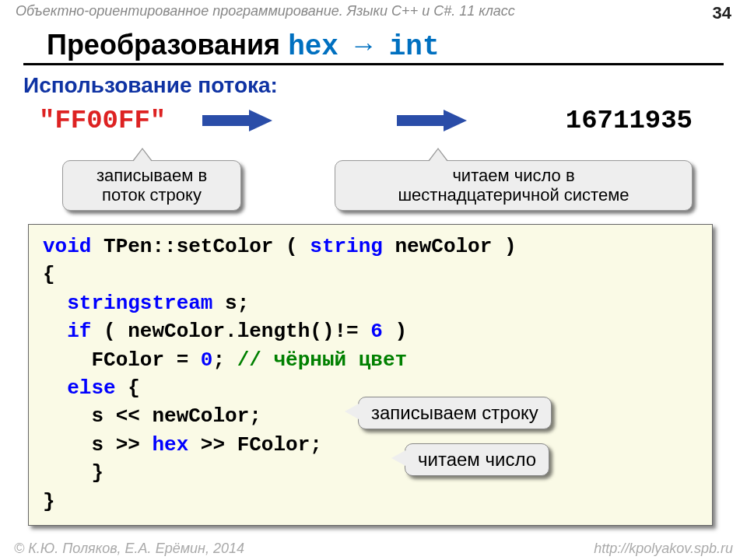 Image resolution: width=747 pixels, height=560 pixels. What do you see at coordinates (374, 124) in the screenshot?
I see `conversion-row: "FF00FF" 16711935` at bounding box center [374, 124].